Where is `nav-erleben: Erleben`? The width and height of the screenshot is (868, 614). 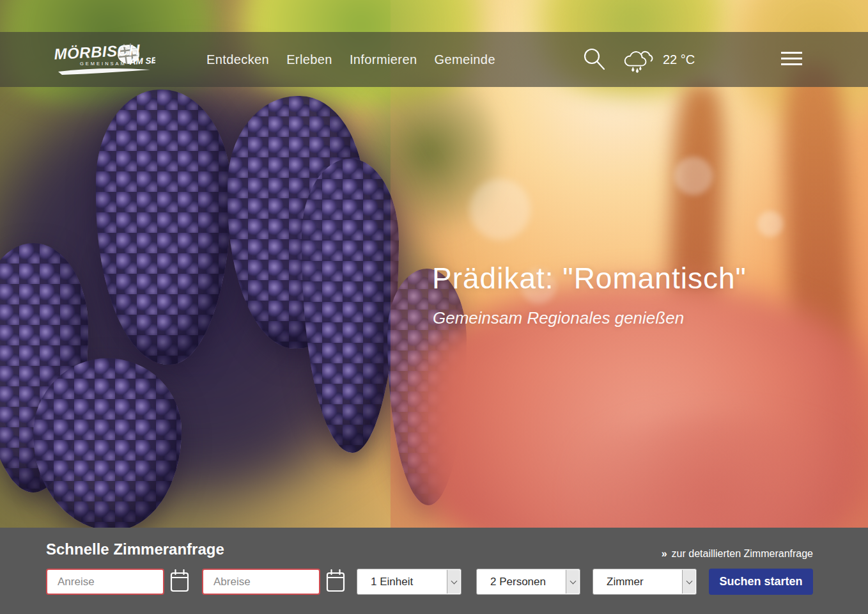
nav-erleben: Erleben is located at coordinates (309, 60).